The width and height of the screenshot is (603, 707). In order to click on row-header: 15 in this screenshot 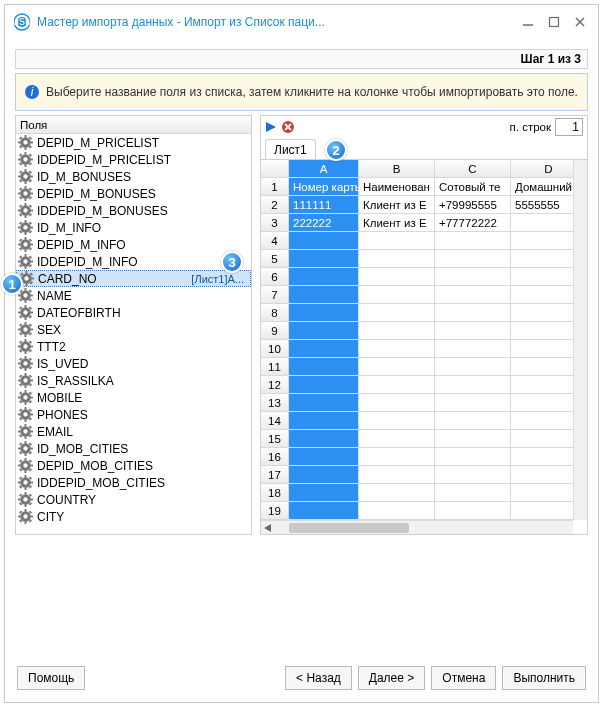, I will do `click(275, 439)`.